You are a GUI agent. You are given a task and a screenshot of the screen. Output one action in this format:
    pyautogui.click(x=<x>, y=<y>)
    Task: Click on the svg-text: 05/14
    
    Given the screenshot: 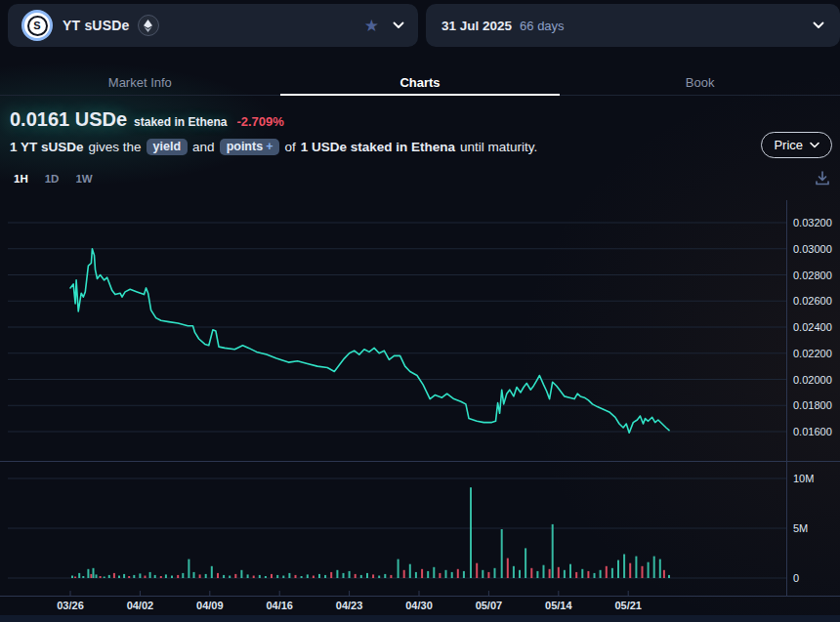 What is the action you would take?
    pyautogui.click(x=559, y=605)
    